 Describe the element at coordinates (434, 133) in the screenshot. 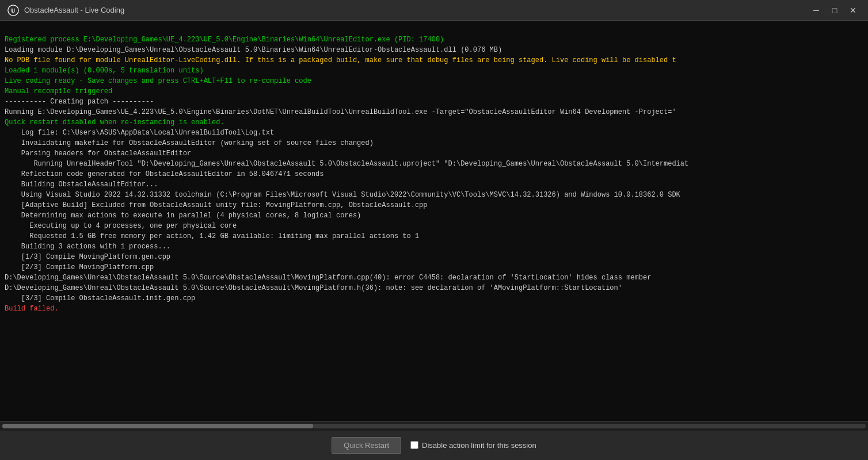

I see `console-line: Log file: C:\Users\ASUS\AppData\Local\Un…` at that location.